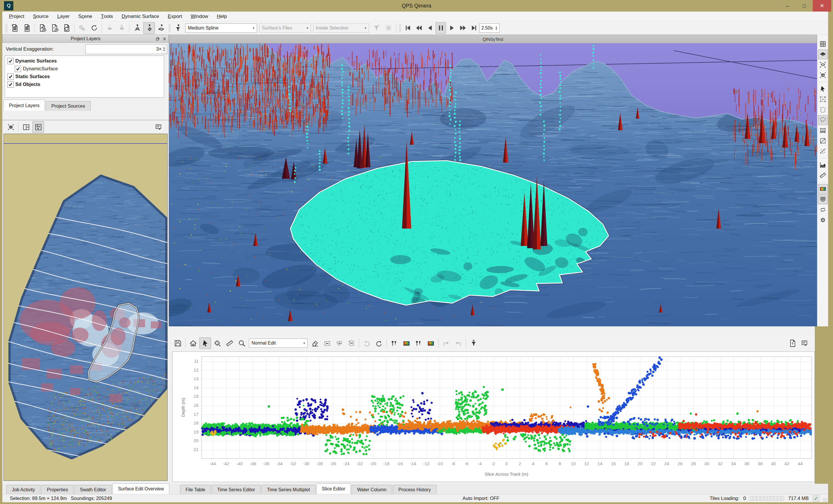 The width and height of the screenshot is (833, 504). Describe the element at coordinates (334, 489) in the screenshot. I see `tab-slice-editor: Slice Editor` at that location.